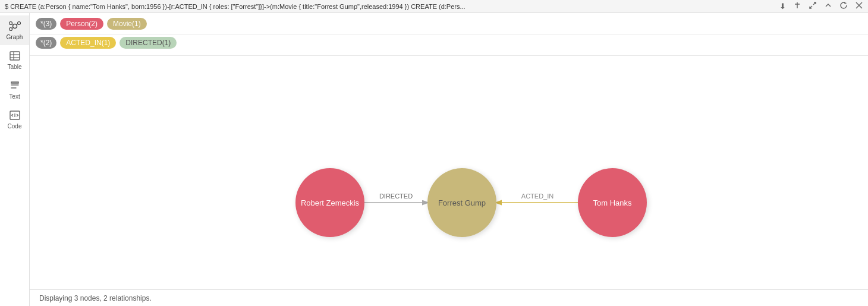 The height and width of the screenshot is (306, 868). Describe the element at coordinates (392, 7) in the screenshot. I see `query-text: $ CREATE (a:Person { name:"Tom Hanks", b…` at that location.